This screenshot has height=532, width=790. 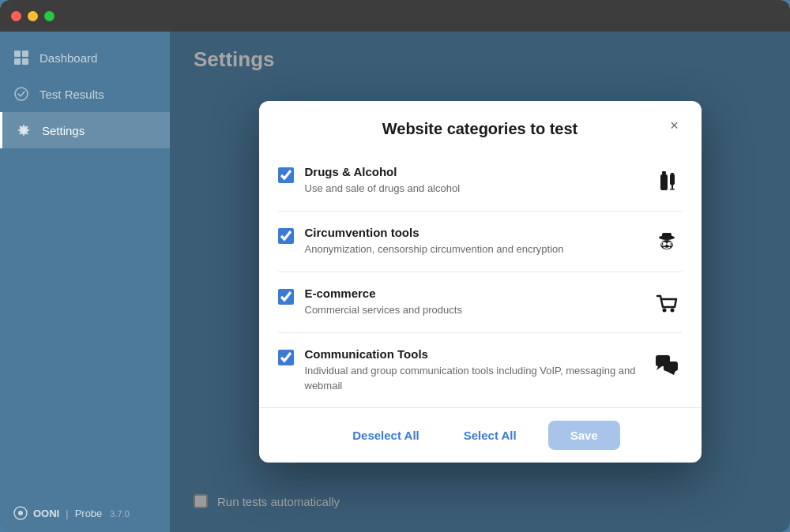 I want to click on category-desc-drugs-alcohol: Use and sale of drugs and alcohol, so click(x=472, y=189).